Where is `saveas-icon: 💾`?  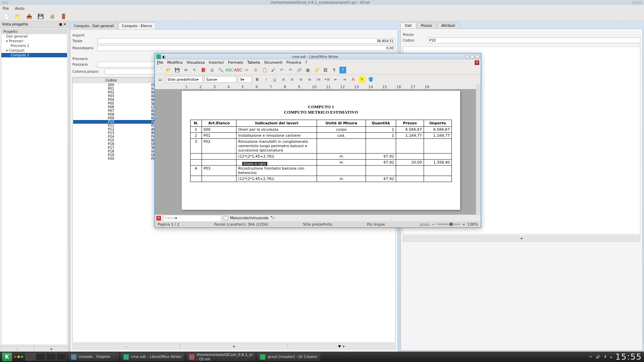
saveas-icon: 💾 is located at coordinates (41, 16).